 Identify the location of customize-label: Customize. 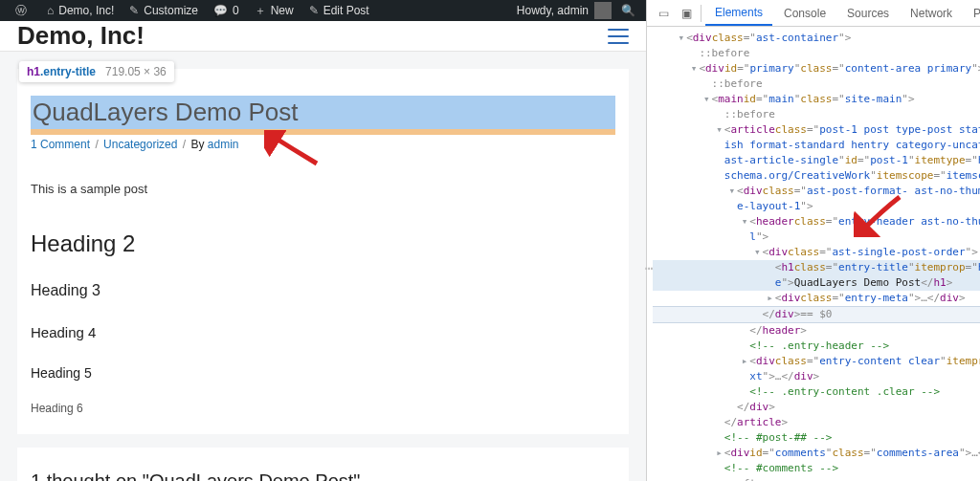
(170, 11).